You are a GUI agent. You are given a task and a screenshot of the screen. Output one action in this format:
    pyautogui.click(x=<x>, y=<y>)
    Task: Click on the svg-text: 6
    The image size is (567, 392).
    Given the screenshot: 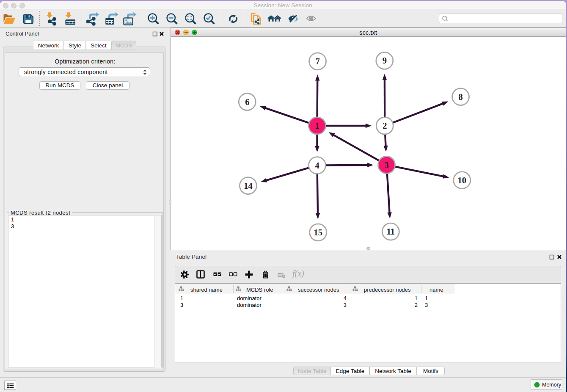 What is the action you would take?
    pyautogui.click(x=247, y=102)
    